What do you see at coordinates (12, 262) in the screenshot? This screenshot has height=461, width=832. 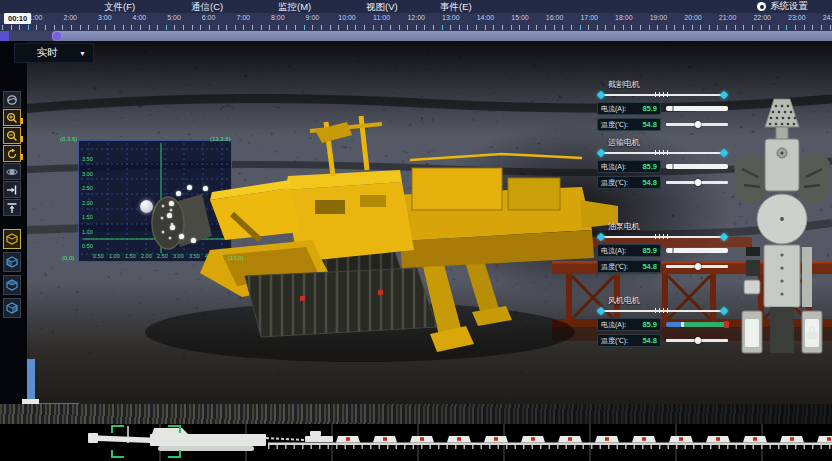 I see `view-cube-front-icon` at bounding box center [12, 262].